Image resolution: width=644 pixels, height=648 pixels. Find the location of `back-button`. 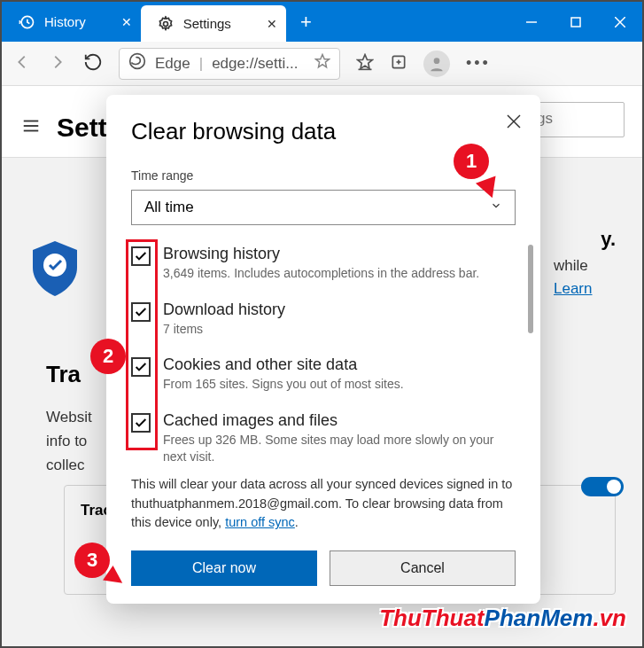

back-button is located at coordinates (22, 64).